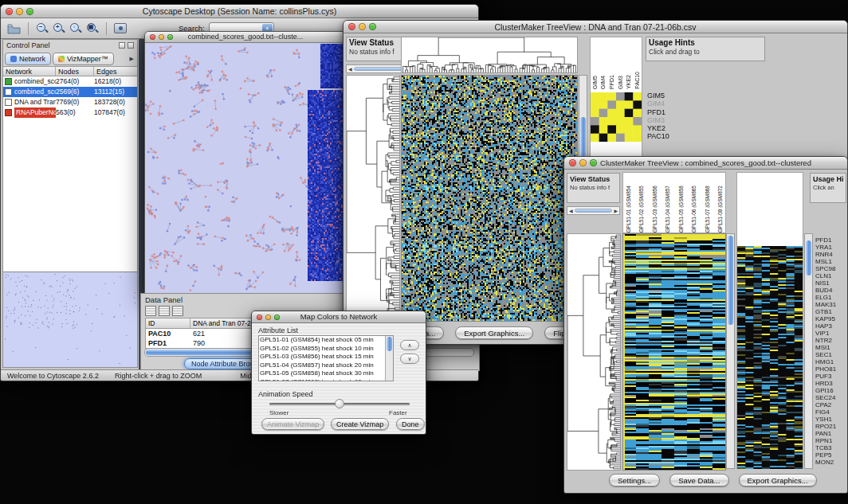 The width and height of the screenshot is (848, 504). What do you see at coordinates (122, 45) in the screenshot?
I see `float-panel-icon` at bounding box center [122, 45].